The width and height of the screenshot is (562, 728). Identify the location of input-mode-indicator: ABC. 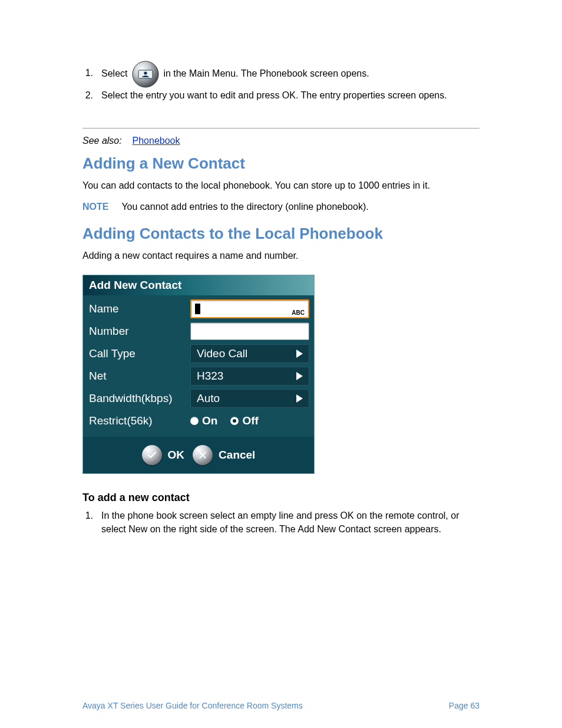
(298, 312).